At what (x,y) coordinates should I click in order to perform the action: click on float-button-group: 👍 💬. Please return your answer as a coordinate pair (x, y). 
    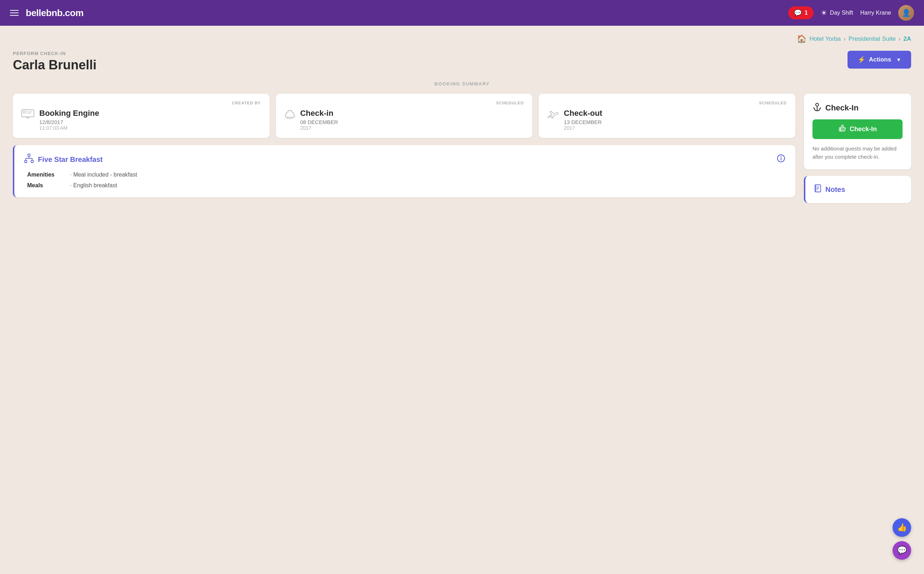
    Looking at the image, I should click on (902, 539).